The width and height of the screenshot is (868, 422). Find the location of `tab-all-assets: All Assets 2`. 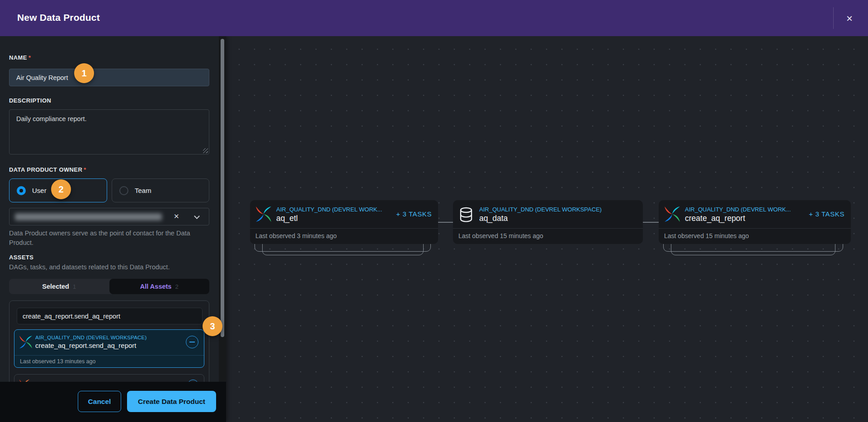

tab-all-assets: All Assets 2 is located at coordinates (160, 286).